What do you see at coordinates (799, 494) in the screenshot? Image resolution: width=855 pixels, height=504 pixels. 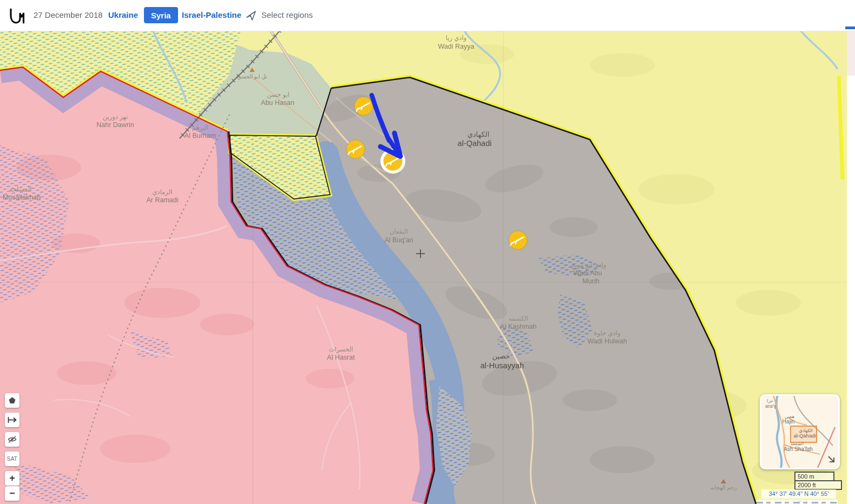 I see `coordinates-readout: 34° 37' 49.4" N 40° 55' 15.7" E` at bounding box center [799, 494].